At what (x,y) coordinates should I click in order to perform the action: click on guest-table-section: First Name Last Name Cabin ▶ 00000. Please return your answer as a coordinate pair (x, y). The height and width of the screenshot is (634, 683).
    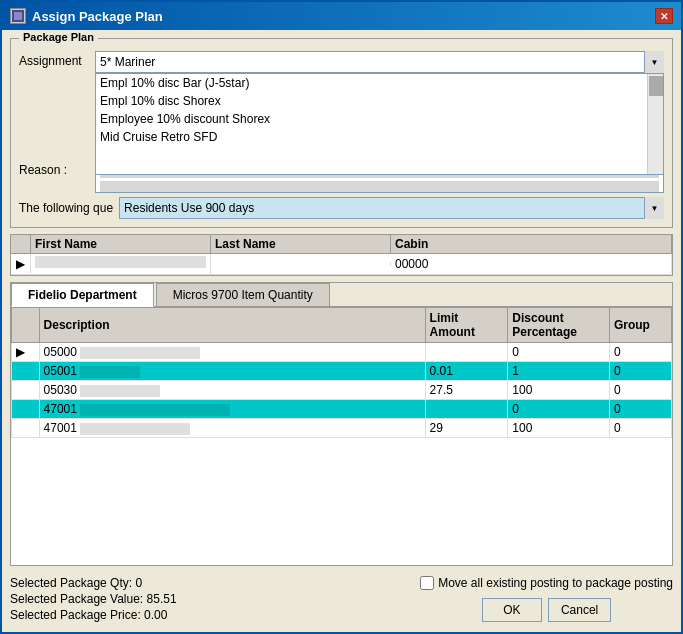
    Looking at the image, I should click on (342, 255).